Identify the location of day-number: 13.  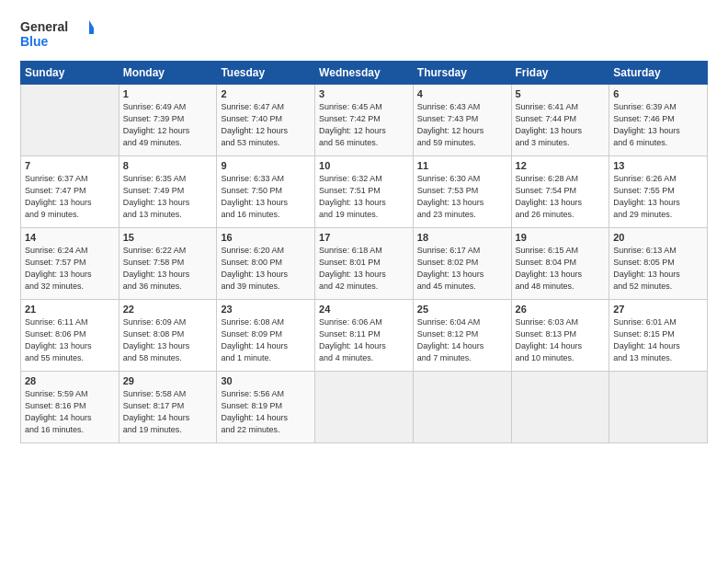
(658, 166).